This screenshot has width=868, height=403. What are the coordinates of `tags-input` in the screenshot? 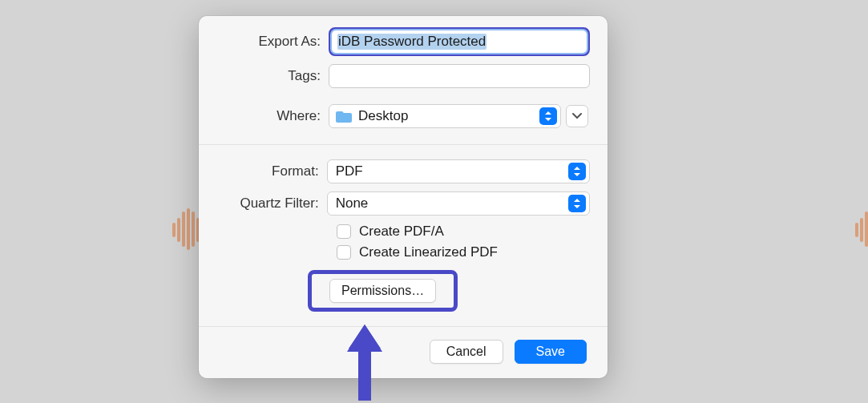 It's located at (459, 76).